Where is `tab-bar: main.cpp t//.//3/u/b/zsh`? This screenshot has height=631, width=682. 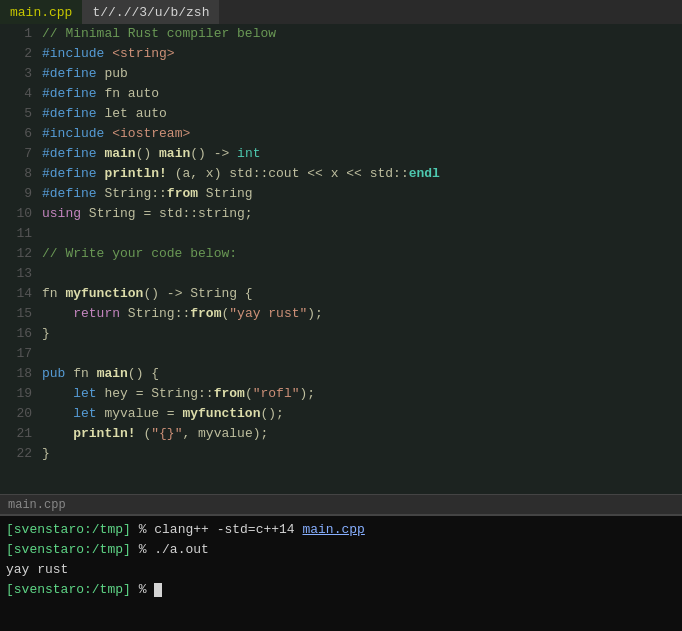
tab-bar: main.cpp t//.//3/u/b/zsh is located at coordinates (341, 12).